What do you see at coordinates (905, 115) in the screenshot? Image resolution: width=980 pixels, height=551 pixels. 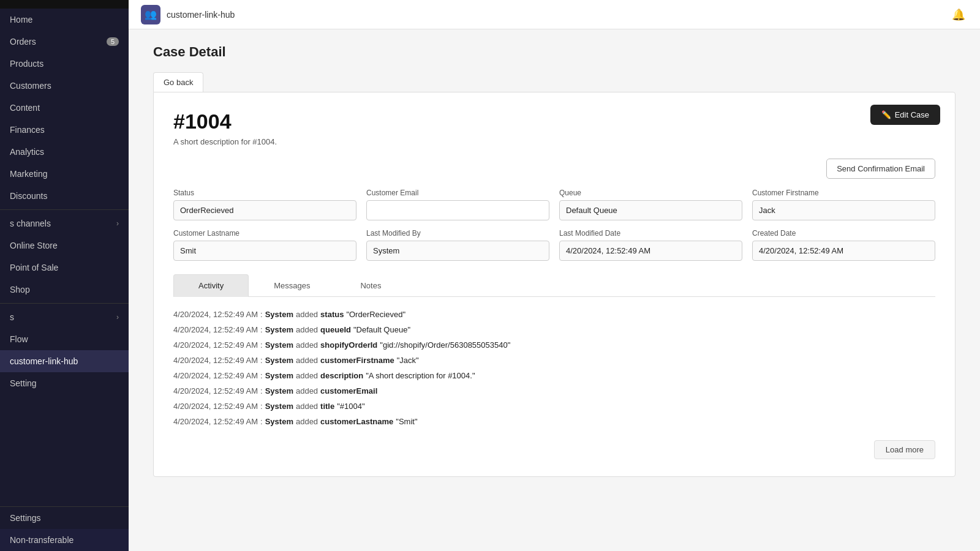 I see `edit-case-button: ✏️ Edit Case` at bounding box center [905, 115].